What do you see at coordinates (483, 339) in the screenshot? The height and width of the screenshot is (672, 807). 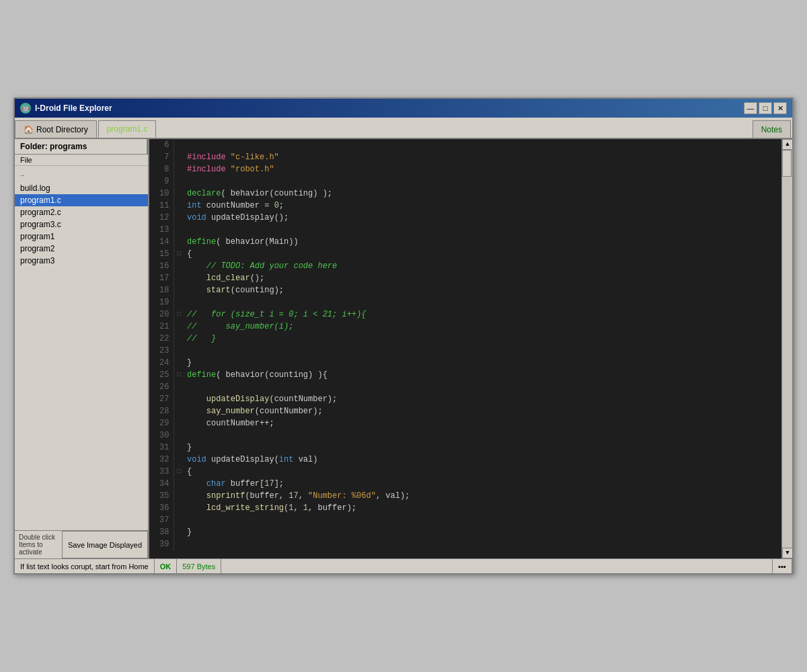 I see `code-content: // }` at bounding box center [483, 339].